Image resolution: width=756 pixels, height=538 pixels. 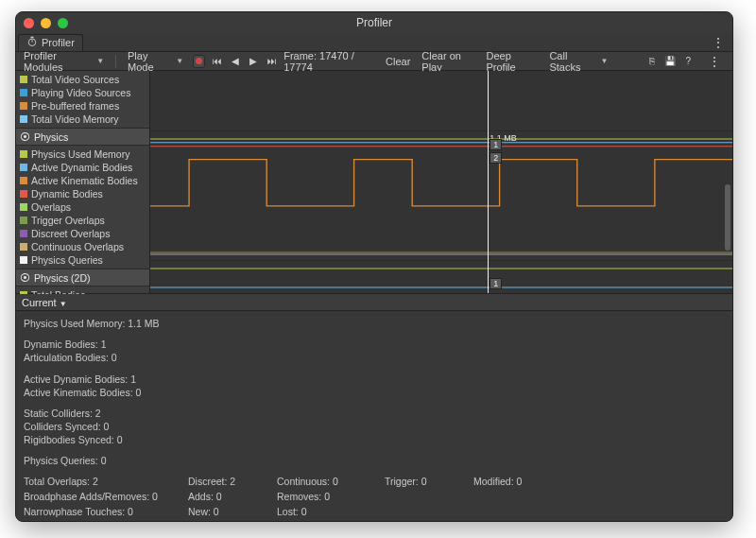 What do you see at coordinates (374, 379) in the screenshot?
I see `stat-line: Active Dynamic Bodies: 1` at bounding box center [374, 379].